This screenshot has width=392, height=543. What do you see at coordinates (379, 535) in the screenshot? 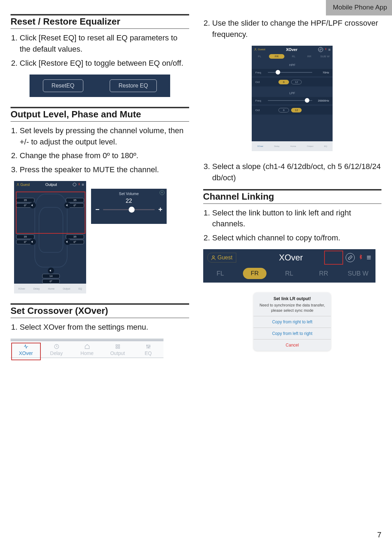
I see `page-number: 7` at bounding box center [379, 535].